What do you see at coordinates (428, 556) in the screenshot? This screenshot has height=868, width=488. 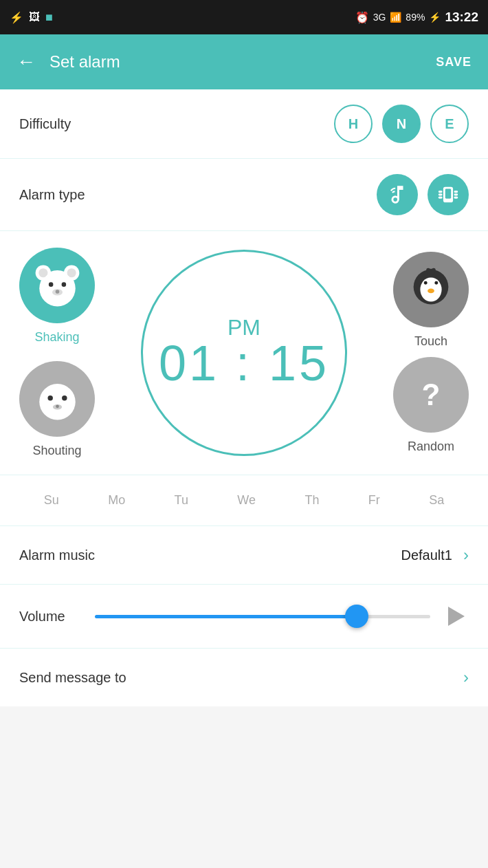 I see `alarm-music-value: Default1` at bounding box center [428, 556].